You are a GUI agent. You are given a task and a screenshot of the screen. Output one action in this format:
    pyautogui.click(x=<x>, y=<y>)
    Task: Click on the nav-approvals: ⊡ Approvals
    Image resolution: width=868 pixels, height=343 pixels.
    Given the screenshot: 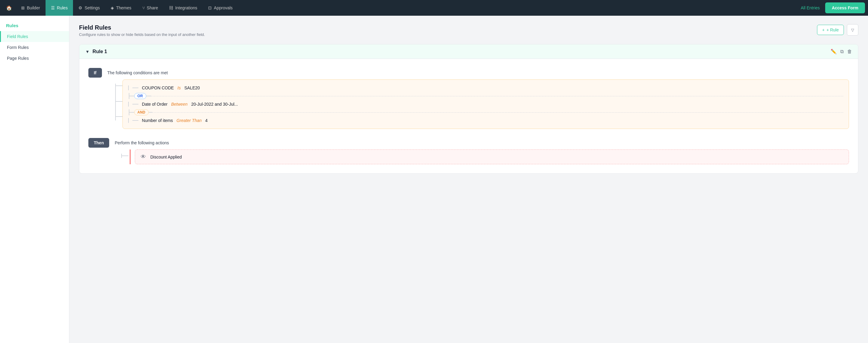 What is the action you would take?
    pyautogui.click(x=220, y=8)
    